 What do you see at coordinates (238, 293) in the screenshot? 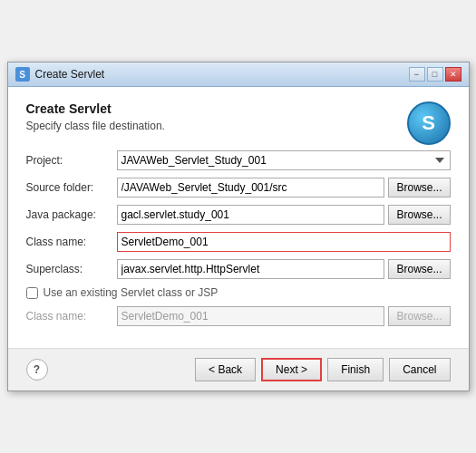
I see `checkbox-row: Use an existing Servlet class or JSP` at bounding box center [238, 293].